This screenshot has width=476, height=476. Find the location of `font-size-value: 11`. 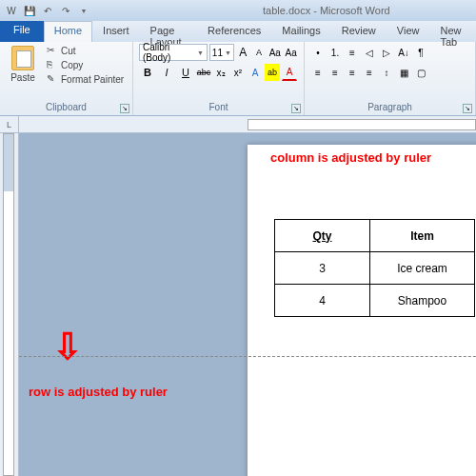

font-size-value: 11 is located at coordinates (217, 53).